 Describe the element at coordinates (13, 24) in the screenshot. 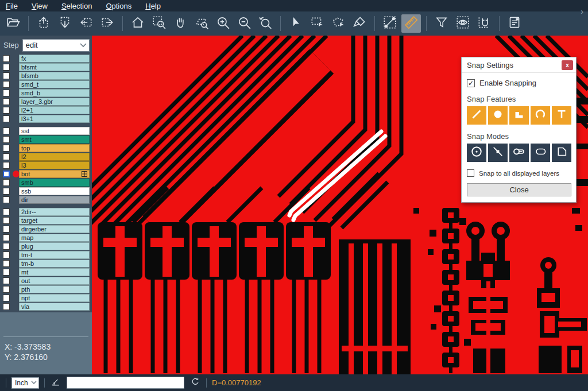

I see `open-file-button` at that location.